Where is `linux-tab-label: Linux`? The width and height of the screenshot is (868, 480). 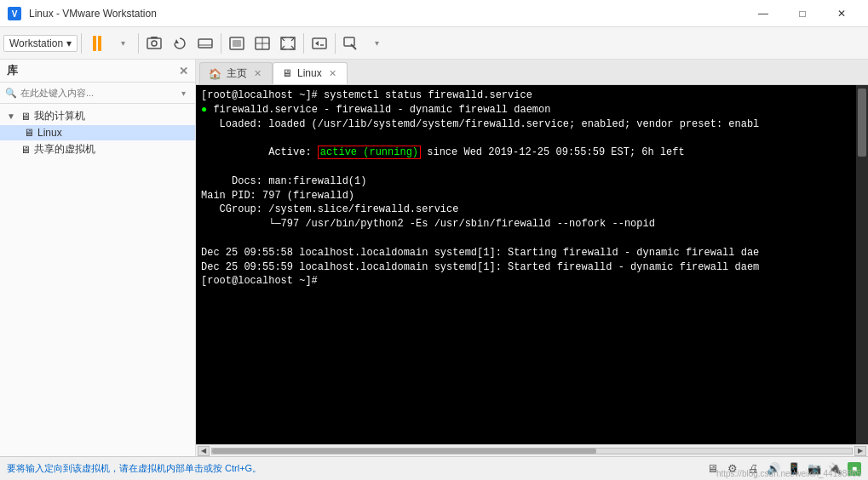
linux-tab-label: Linux is located at coordinates (310, 73).